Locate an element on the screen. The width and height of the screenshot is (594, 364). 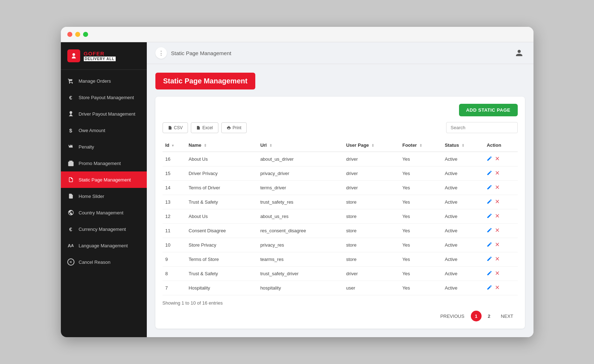
dollar-icon: $ is located at coordinates (71, 130).